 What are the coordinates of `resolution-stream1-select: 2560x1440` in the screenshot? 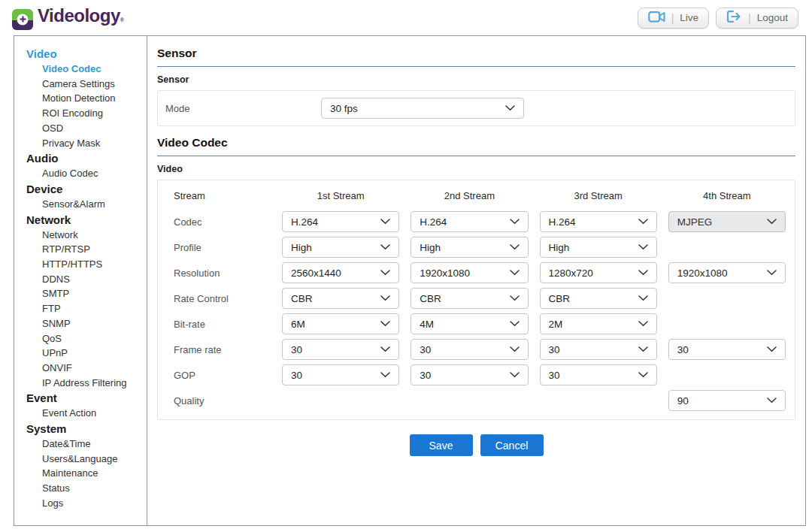 It's located at (341, 273).